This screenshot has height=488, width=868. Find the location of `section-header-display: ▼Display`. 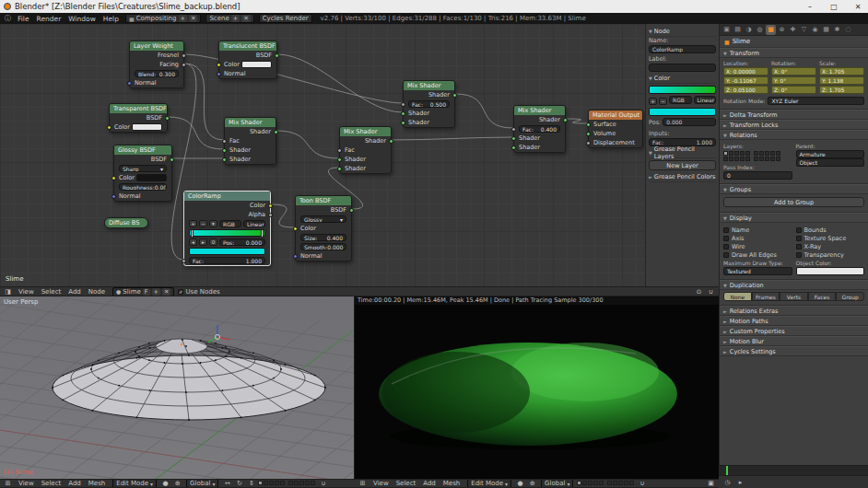

section-header-display: ▼Display is located at coordinates (794, 217).